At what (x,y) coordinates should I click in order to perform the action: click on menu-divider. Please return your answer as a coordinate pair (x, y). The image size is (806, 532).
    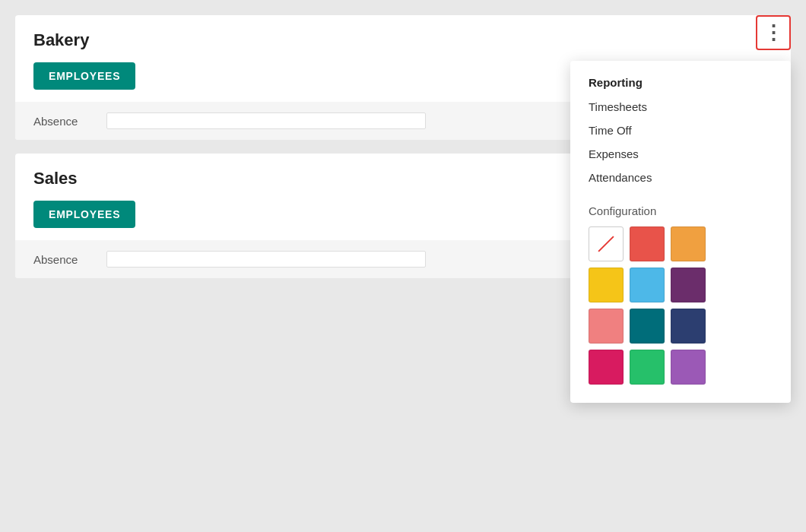
    Looking at the image, I should click on (681, 195).